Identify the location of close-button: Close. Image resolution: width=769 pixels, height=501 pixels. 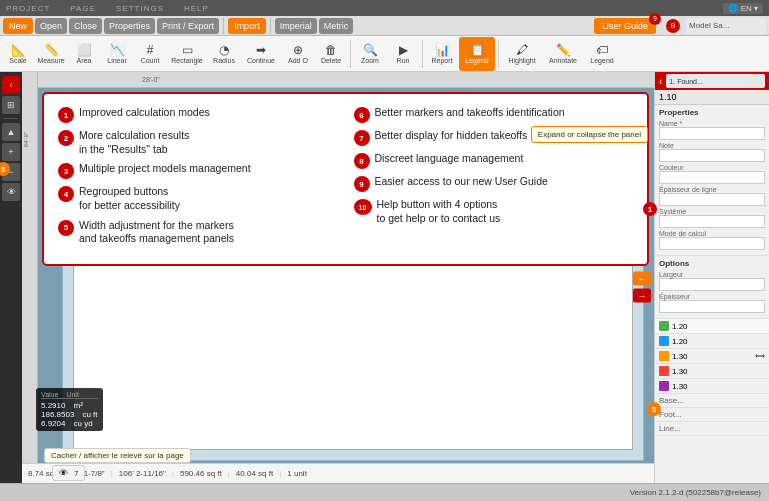
(86, 26).